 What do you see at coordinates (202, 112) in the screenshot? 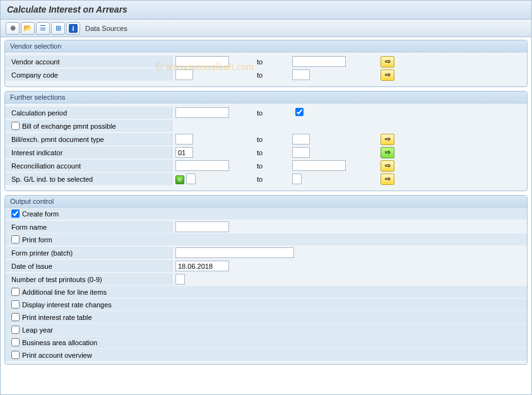
I see `calc-period-from` at bounding box center [202, 112].